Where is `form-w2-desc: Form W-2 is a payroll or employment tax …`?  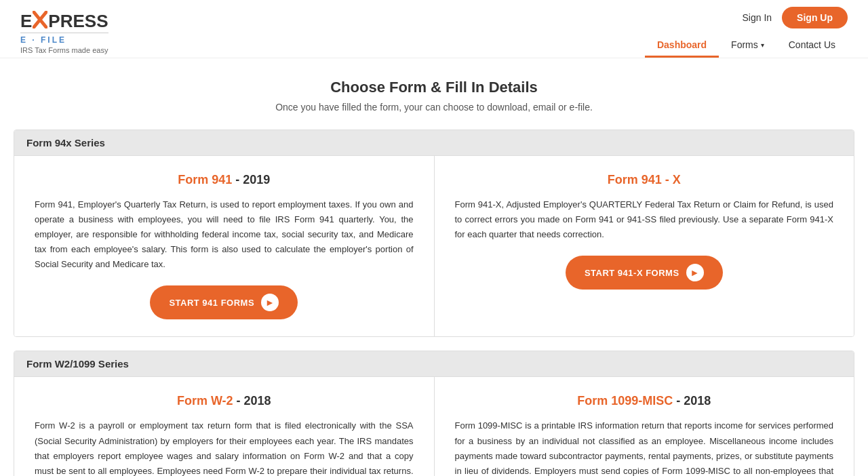 form-w2-desc: Form W-2 is a payroll or employment tax … is located at coordinates (224, 448).